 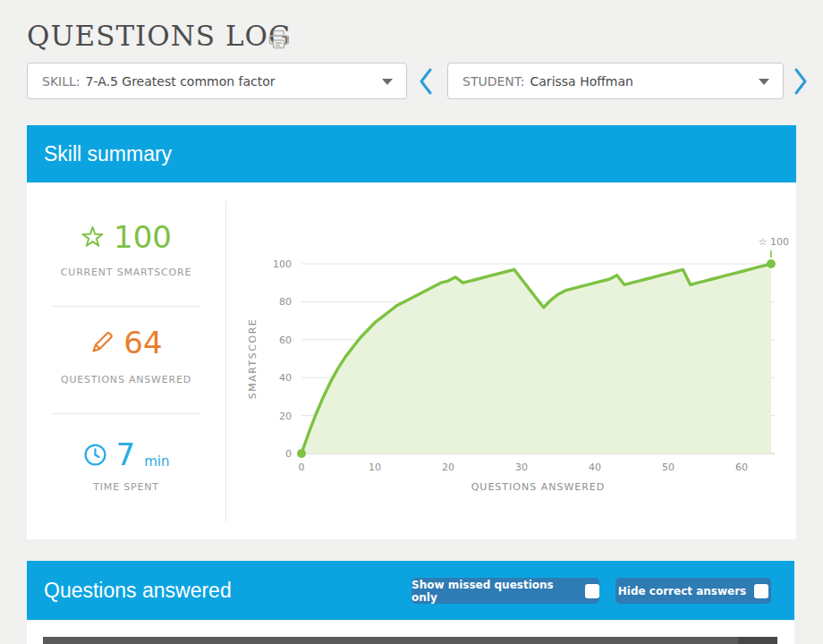 What do you see at coordinates (285, 302) in the screenshot?
I see `y-tick-label: 80` at bounding box center [285, 302].